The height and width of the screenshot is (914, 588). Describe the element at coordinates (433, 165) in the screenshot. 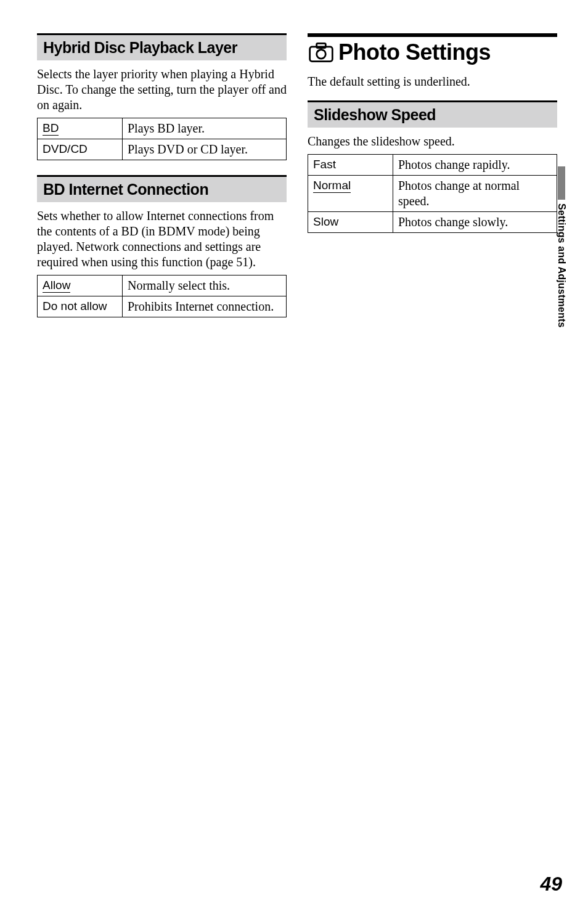

I see `table-row: Fast Photos change rapidly.` at that location.